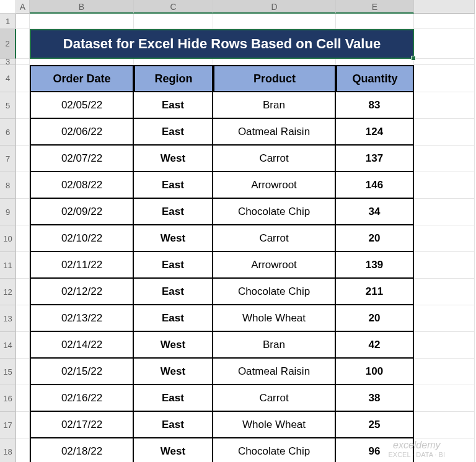  I want to click on cell-order-date: 02/10/22, so click(82, 239).